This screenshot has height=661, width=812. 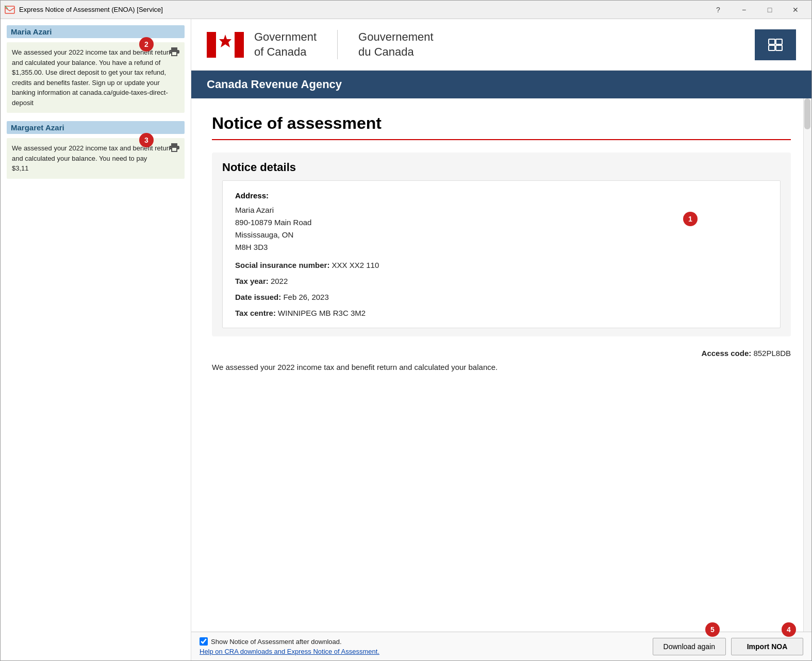 What do you see at coordinates (286, 53) in the screenshot?
I see `gov-name-en-2: of Canada` at bounding box center [286, 53].